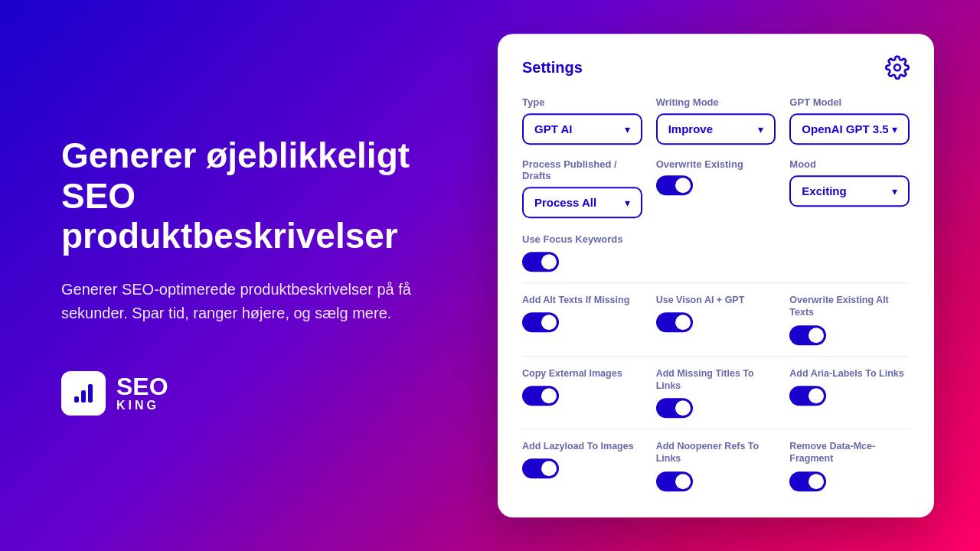 The height and width of the screenshot is (551, 980). What do you see at coordinates (675, 323) in the screenshot?
I see `vison-toggle` at bounding box center [675, 323].